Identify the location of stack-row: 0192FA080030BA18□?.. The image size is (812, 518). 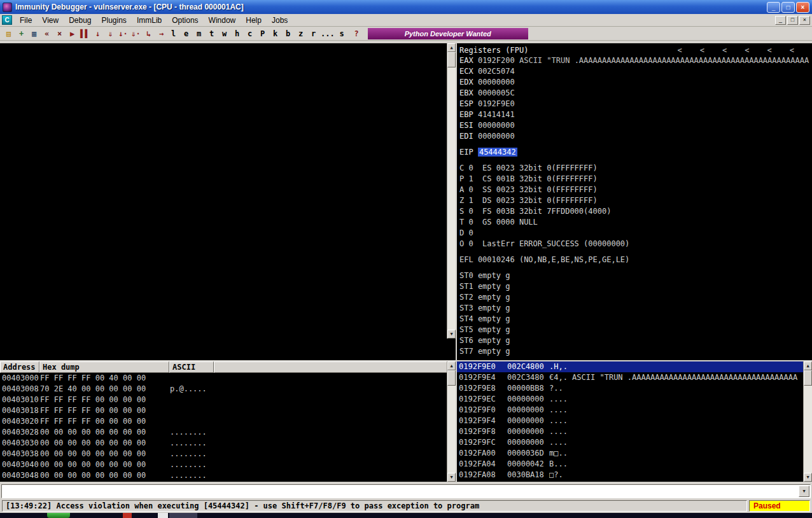
(630, 475).